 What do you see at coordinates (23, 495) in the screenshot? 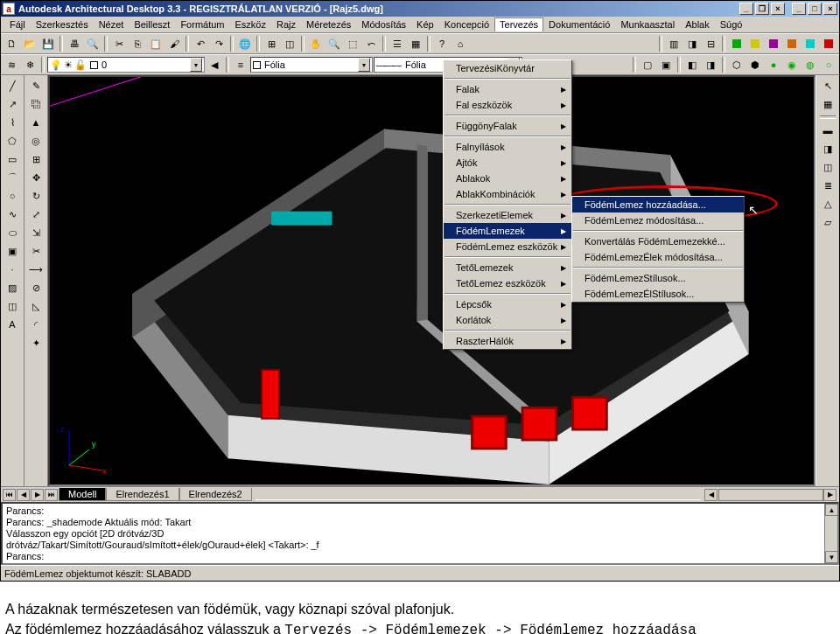
I see `tab-prev-icon: ◀` at bounding box center [23, 495].